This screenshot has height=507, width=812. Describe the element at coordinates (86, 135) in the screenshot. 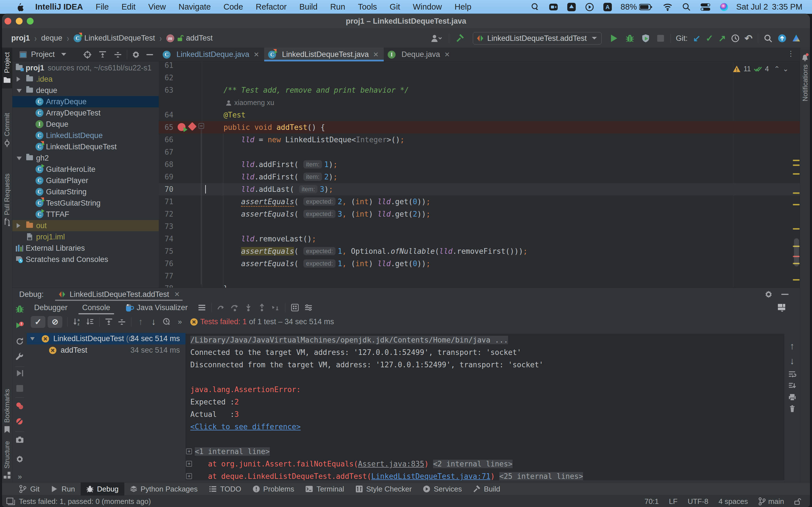

I see `tree-item-linkedlistdeque: CLinkedListDeque` at that location.